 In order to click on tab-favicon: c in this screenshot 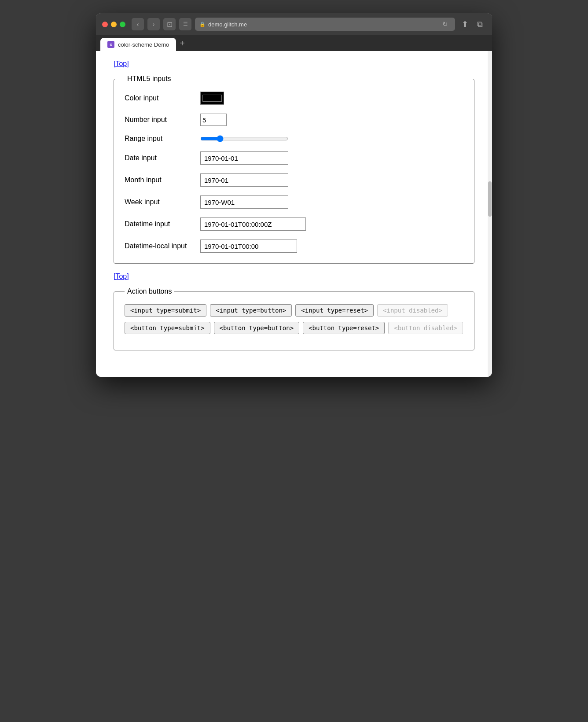, I will do `click(111, 44)`.